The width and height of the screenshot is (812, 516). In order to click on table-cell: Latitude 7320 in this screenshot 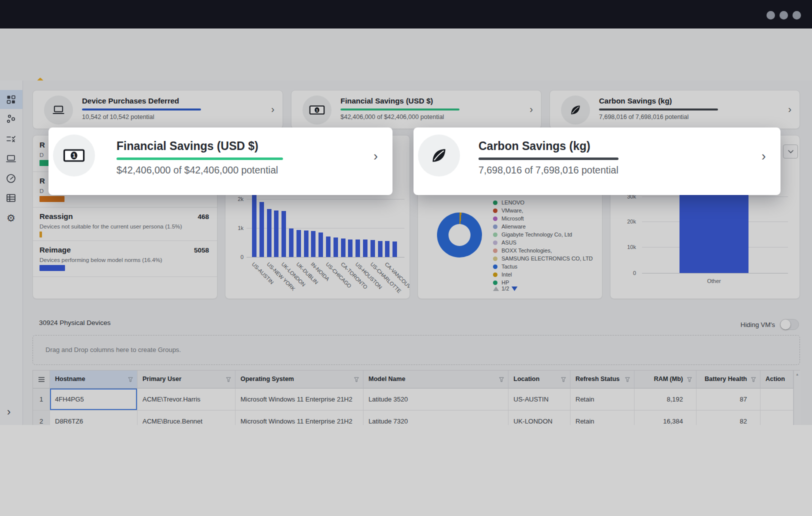, I will do `click(436, 418)`.